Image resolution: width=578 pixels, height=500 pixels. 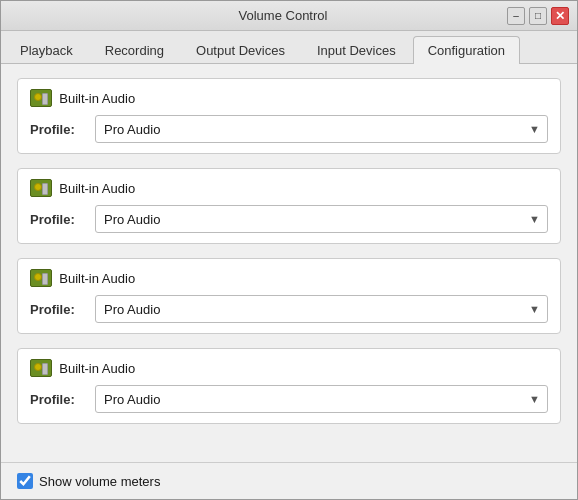 I want to click on profile-row-1: Profile: Pro Audio ▼, so click(x=289, y=129).